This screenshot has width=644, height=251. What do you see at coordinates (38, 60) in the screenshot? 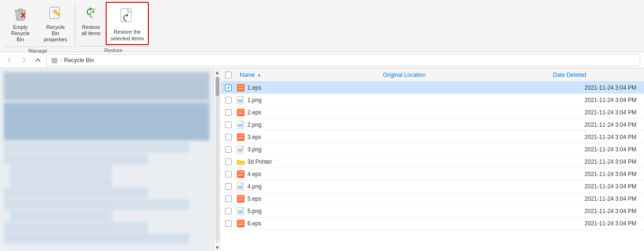
I see `up-button` at bounding box center [38, 60].